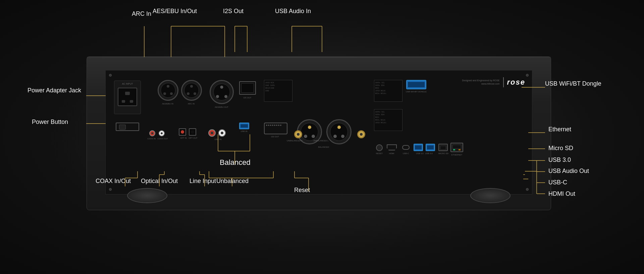 This screenshot has width=644, height=274. I want to click on ac-input-connector: AC INPUT, so click(127, 97).